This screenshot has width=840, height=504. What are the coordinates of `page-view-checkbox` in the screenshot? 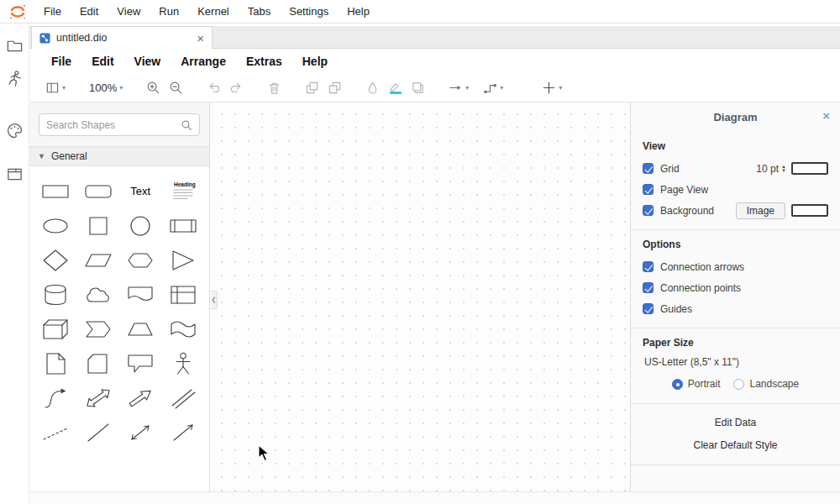 It's located at (648, 190).